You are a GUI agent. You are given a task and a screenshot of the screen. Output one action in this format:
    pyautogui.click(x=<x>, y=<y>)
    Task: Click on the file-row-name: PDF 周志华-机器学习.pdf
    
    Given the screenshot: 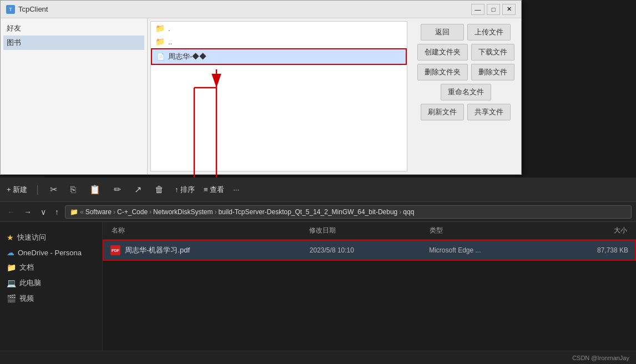 What is the action you would take?
    pyautogui.click(x=210, y=250)
    